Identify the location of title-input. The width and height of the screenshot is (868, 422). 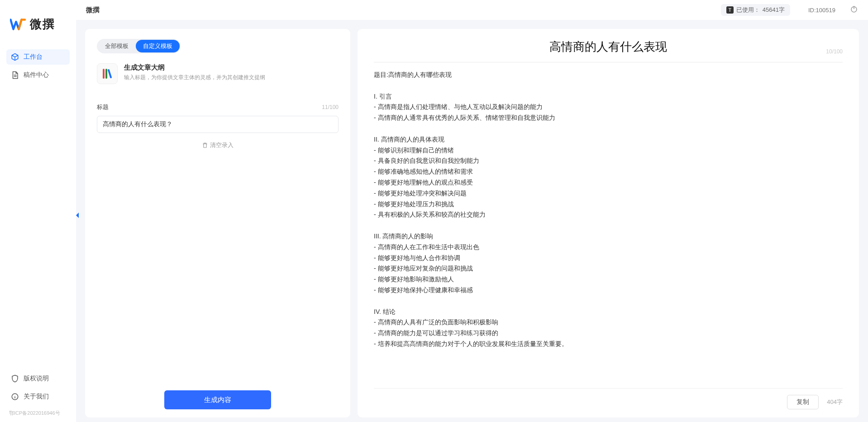
(218, 124).